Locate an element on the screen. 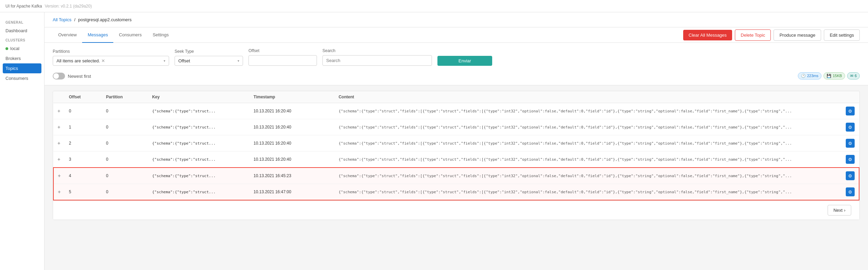 This screenshot has height=270, width=868. cluster-status-dot is located at coordinates (7, 49).